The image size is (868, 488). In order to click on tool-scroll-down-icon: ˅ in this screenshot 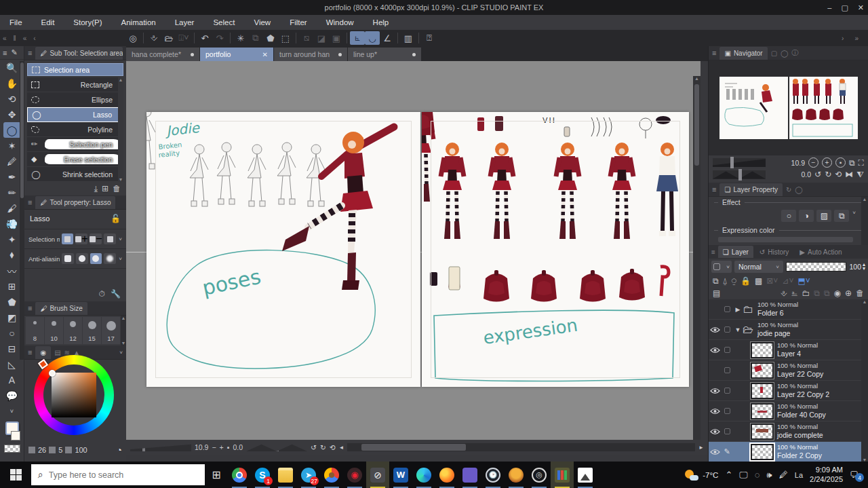, I will do `click(12, 411)`.